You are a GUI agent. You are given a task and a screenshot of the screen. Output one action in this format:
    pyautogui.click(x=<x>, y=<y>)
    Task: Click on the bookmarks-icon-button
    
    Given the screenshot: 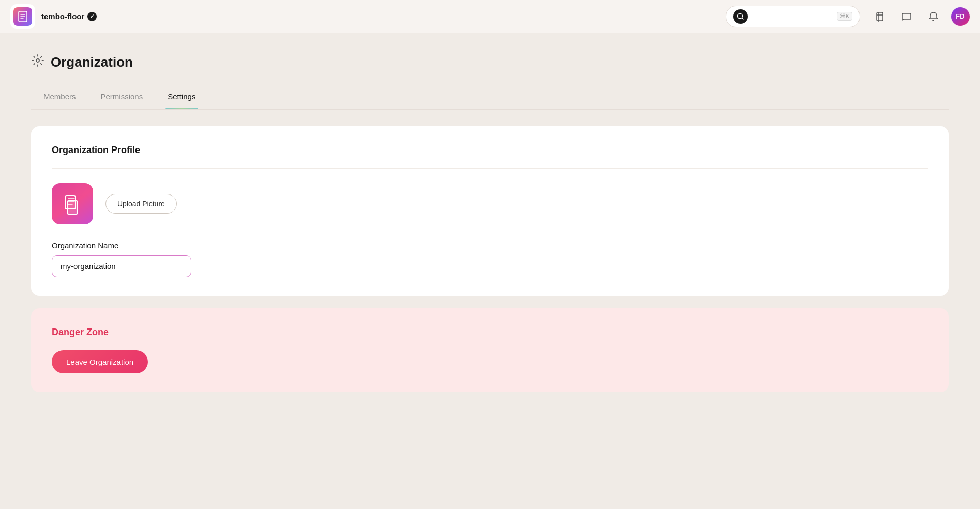 What is the action you would take?
    pyautogui.click(x=880, y=17)
    